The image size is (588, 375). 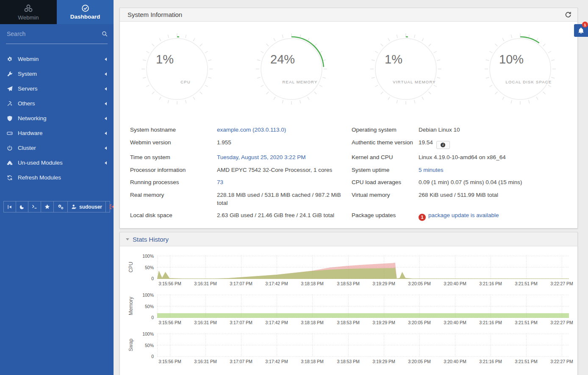 What do you see at coordinates (443, 145) in the screenshot?
I see `theme-info-button: i` at bounding box center [443, 145].